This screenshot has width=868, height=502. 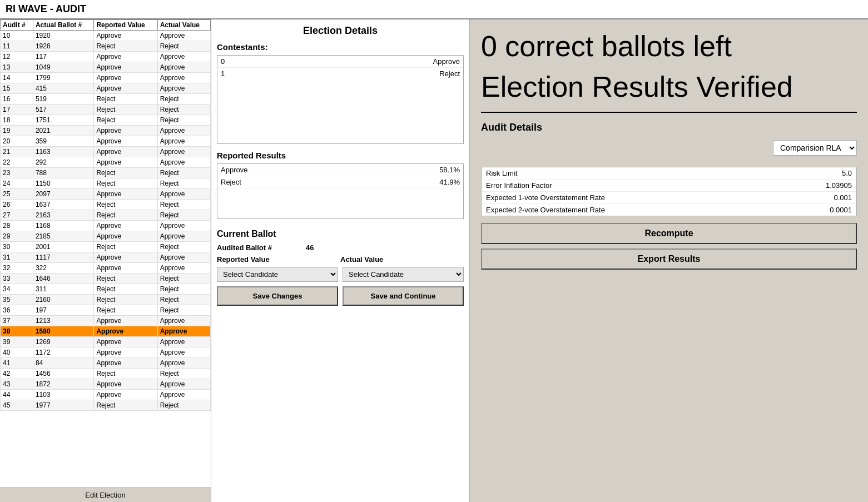 What do you see at coordinates (340, 191) in the screenshot?
I see `reported-results-list: Approve58.1%Reject41.9%` at bounding box center [340, 191].